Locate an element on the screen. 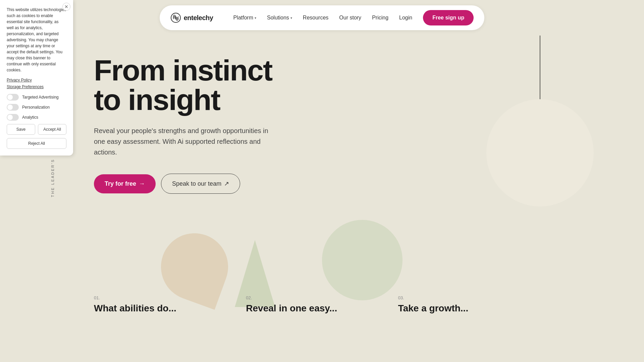  cookie-banner: ✕ This website utilizes technologies suc… is located at coordinates (37, 78).